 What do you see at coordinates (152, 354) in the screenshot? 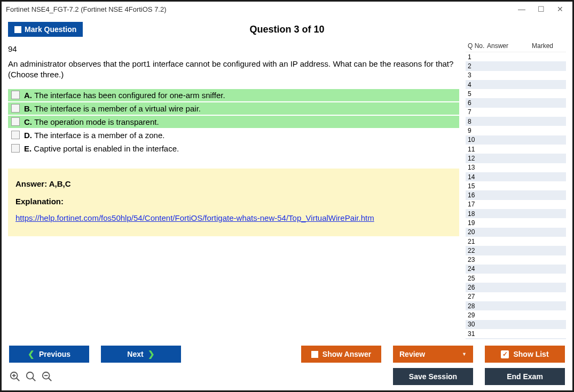
I see `chevron-right-icon: ❯` at bounding box center [152, 354].